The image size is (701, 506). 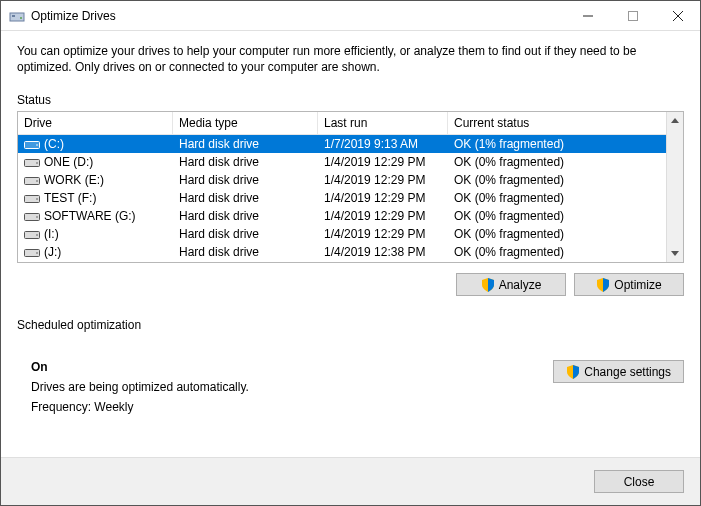 I want to click on status-label: Status, so click(x=350, y=100).